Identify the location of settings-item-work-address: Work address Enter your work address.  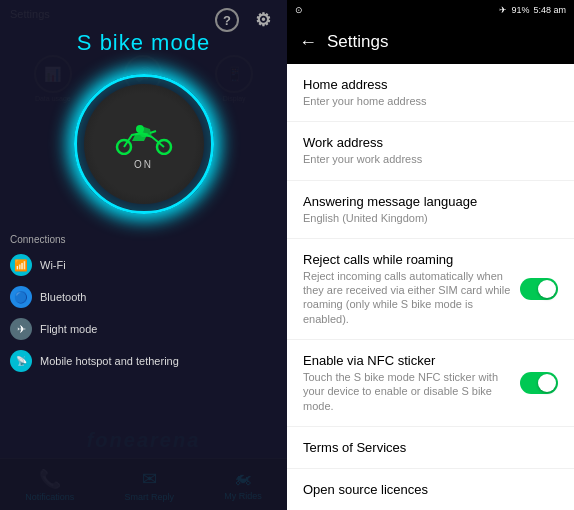
(430, 151).